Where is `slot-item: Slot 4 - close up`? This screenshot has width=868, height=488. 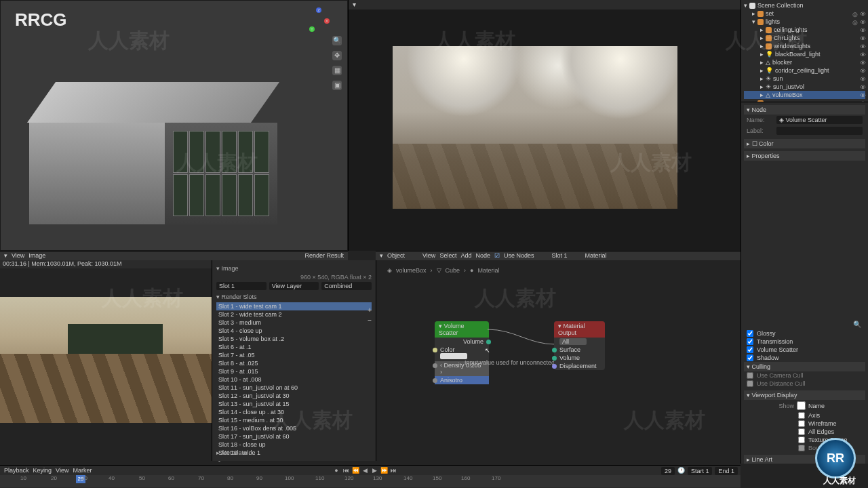 slot-item: Slot 4 - close up is located at coordinates (294, 331).